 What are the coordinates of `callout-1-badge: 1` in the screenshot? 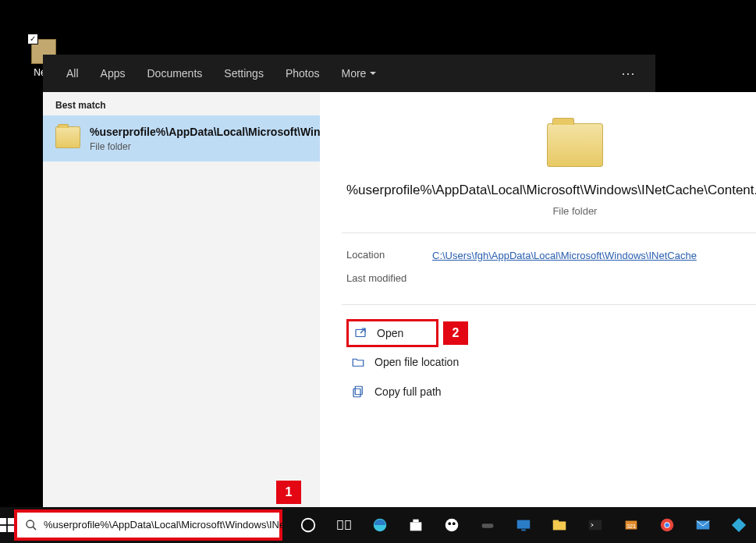 It's located at (289, 492).